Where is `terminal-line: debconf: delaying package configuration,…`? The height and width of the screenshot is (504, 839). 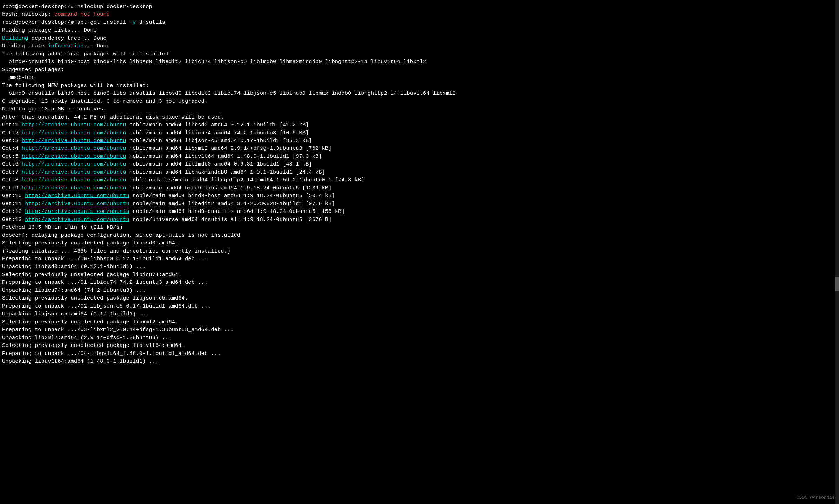 terminal-line: debconf: delaying package configuration,… is located at coordinates (421, 235).